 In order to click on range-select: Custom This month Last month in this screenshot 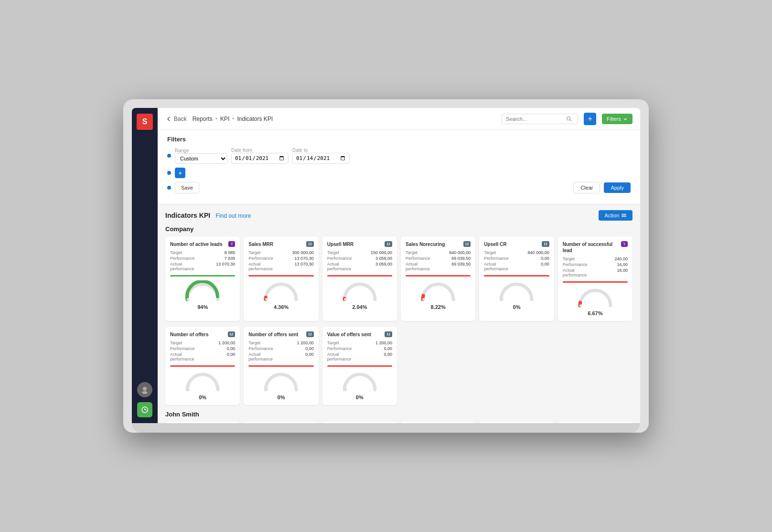, I will do `click(201, 159)`.